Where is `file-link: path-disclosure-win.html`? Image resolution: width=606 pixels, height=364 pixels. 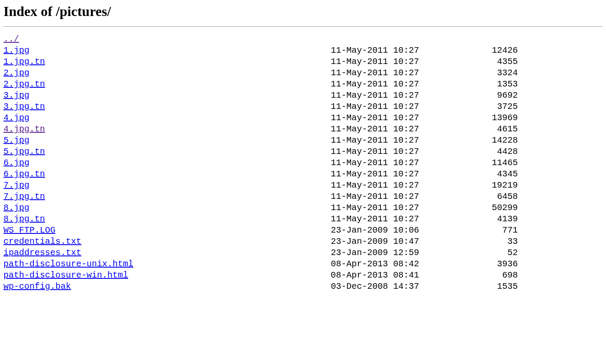 file-link: path-disclosure-win.html is located at coordinates (66, 275).